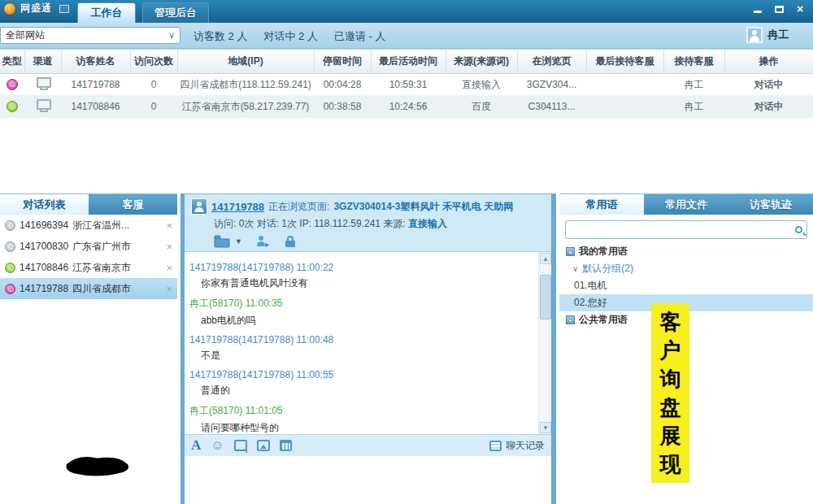 This screenshot has width=813, height=504. I want to click on col-visit-count: 访问次数, so click(154, 62).